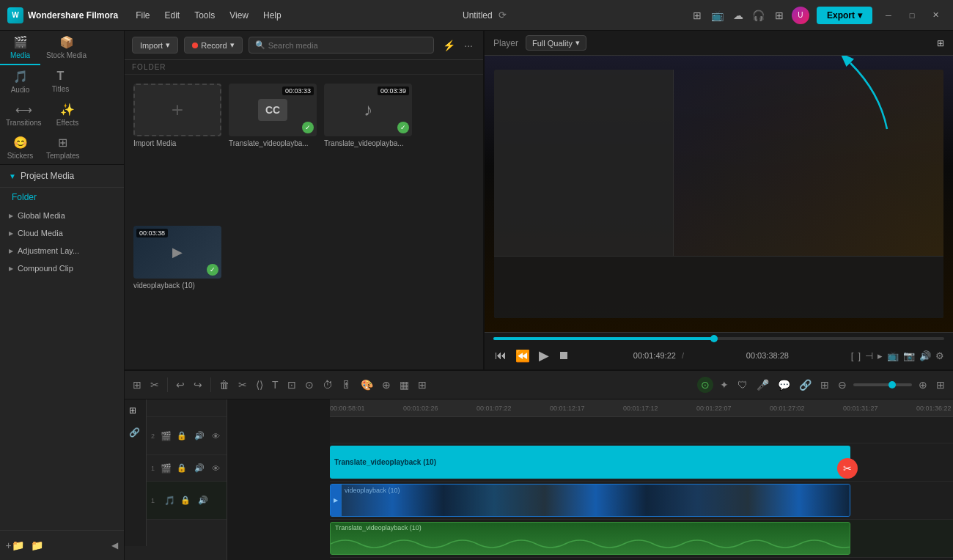 The height and width of the screenshot is (560, 953). I want to click on ai-button: ⊞, so click(825, 385).